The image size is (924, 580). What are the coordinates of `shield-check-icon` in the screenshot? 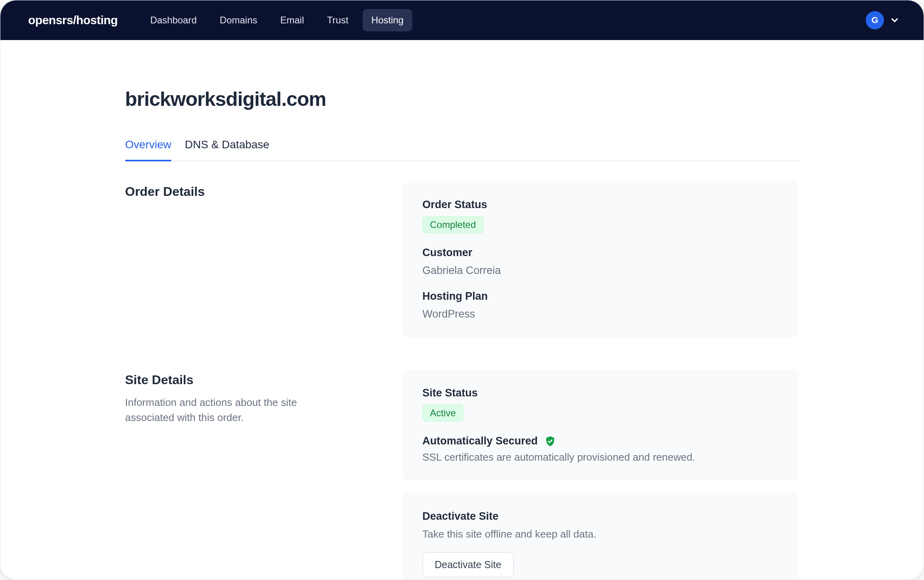 It's located at (550, 441).